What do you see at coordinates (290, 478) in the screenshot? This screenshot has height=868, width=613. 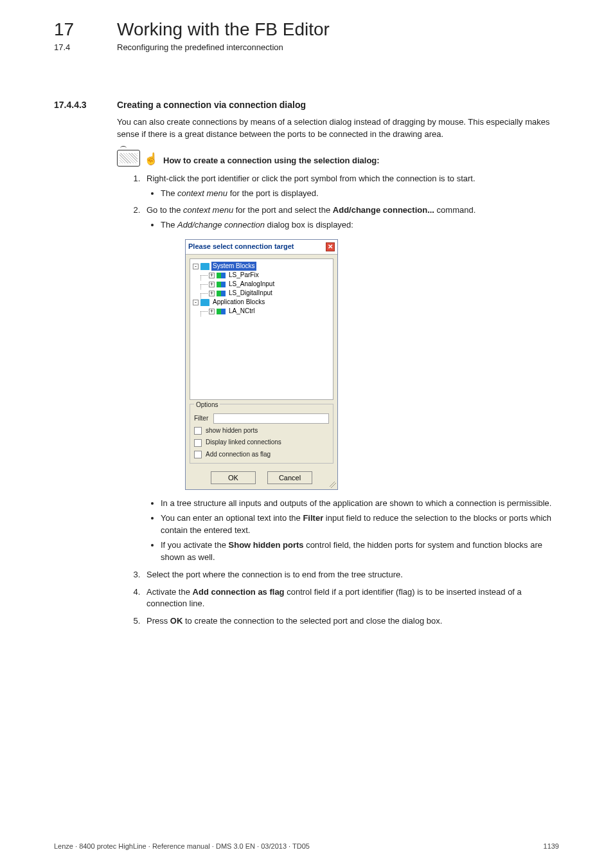 I see `cancel-button: Cancel` at bounding box center [290, 478].